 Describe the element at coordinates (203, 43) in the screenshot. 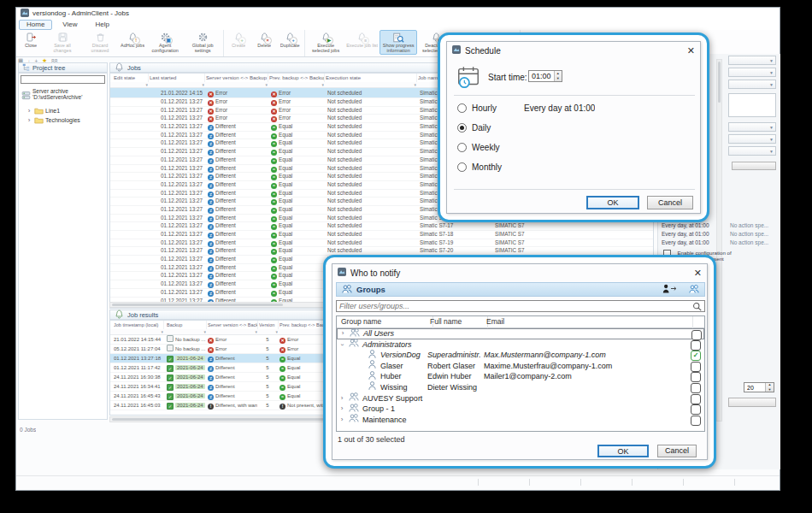

I see `ribbon-button-global-job-settings: Global job settings` at that location.